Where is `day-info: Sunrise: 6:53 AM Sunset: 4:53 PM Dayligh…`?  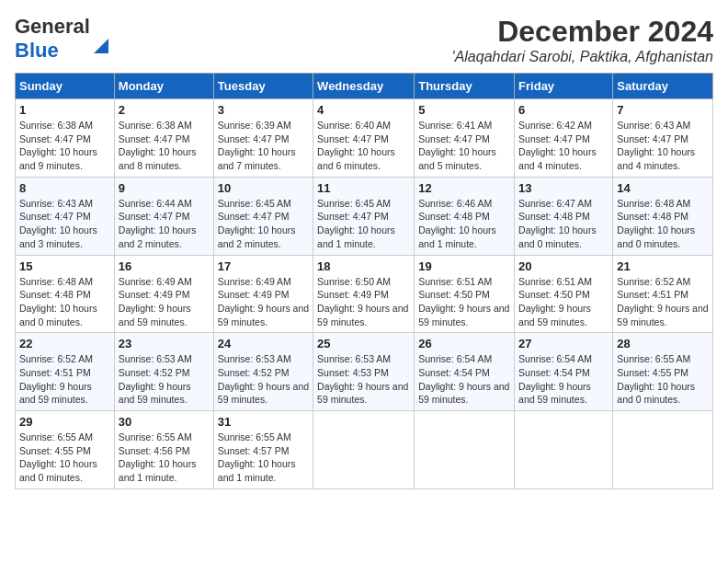 day-info: Sunrise: 6:53 AM Sunset: 4:53 PM Dayligh… is located at coordinates (362, 379).